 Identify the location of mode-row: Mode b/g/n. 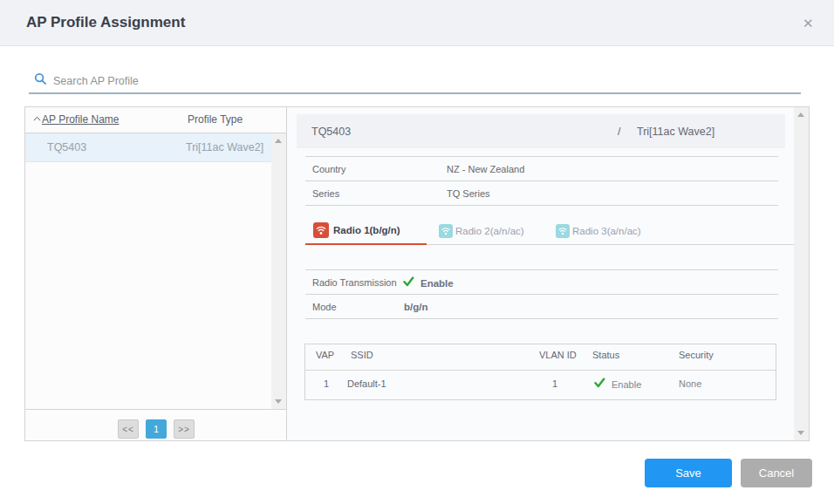
(542, 307).